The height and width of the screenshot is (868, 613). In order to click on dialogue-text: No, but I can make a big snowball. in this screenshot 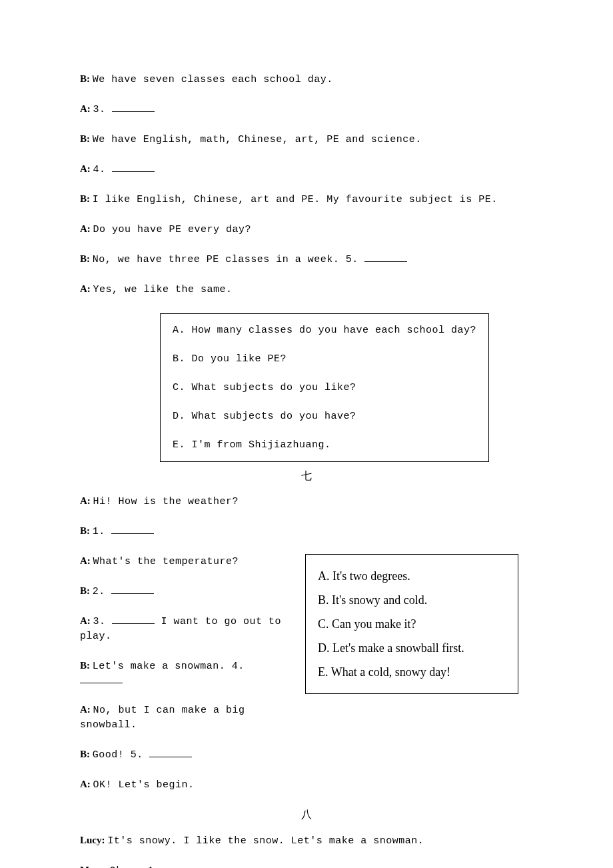, I will do `click(163, 717)`.